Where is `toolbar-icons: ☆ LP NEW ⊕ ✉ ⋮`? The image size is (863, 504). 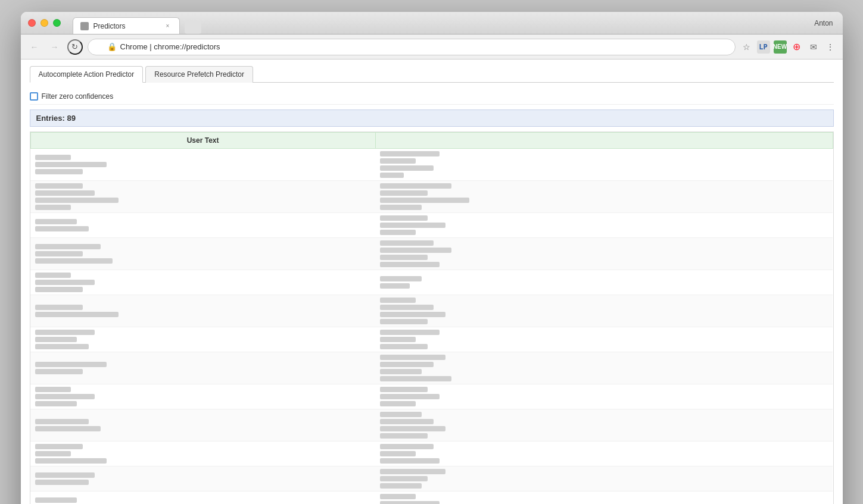
toolbar-icons: ☆ LP NEW ⊕ ✉ ⋮ is located at coordinates (789, 47).